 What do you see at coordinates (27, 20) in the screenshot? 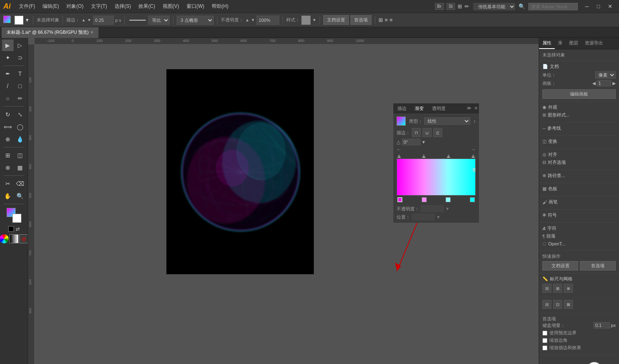
I see `color-options-icon: ▼` at bounding box center [27, 20].